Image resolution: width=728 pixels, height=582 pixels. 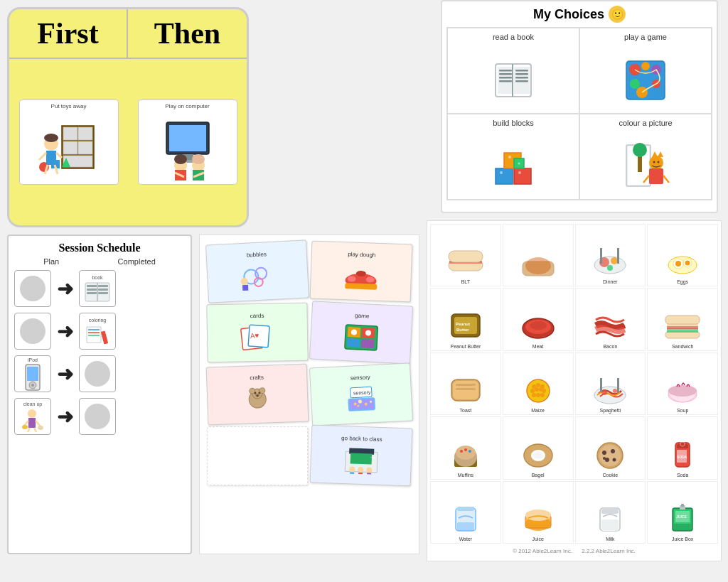 What do you see at coordinates (65, 289) in the screenshot?
I see `ss-arrow-1: ➜` at bounding box center [65, 289].